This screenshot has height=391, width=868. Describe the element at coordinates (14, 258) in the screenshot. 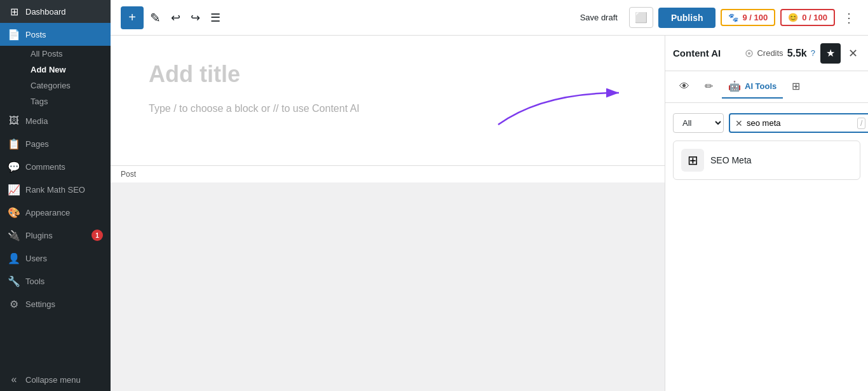

I see `users-icon: 👤` at that location.